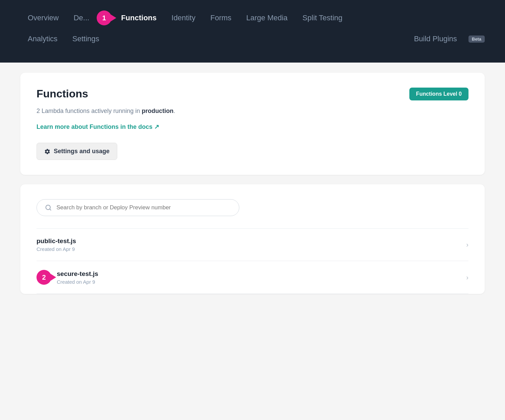 The image size is (505, 420). Describe the element at coordinates (43, 18) in the screenshot. I see `nav-item-overview: Overview` at that location.